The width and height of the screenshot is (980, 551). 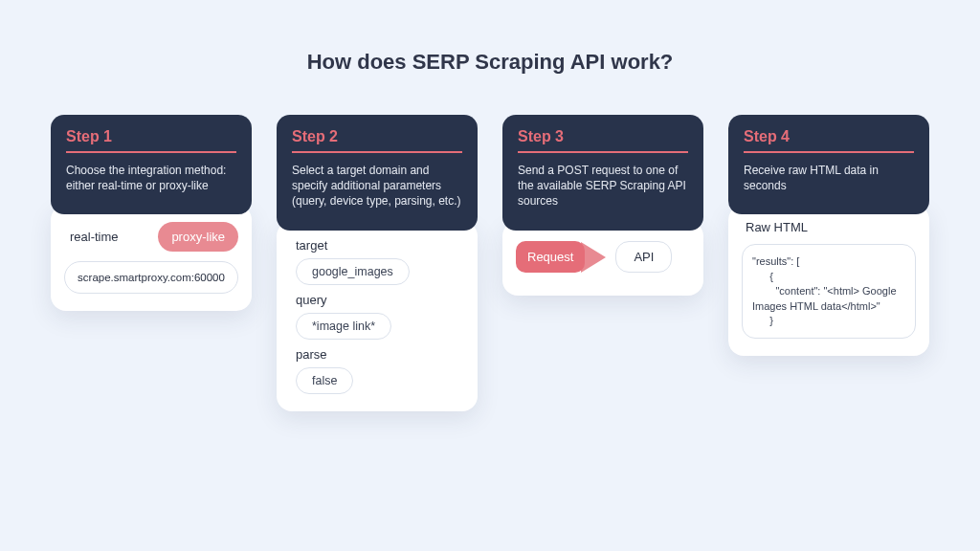 What do you see at coordinates (377, 263) in the screenshot?
I see `step-2: Step 2 Select a target domain and specif…` at bounding box center [377, 263].